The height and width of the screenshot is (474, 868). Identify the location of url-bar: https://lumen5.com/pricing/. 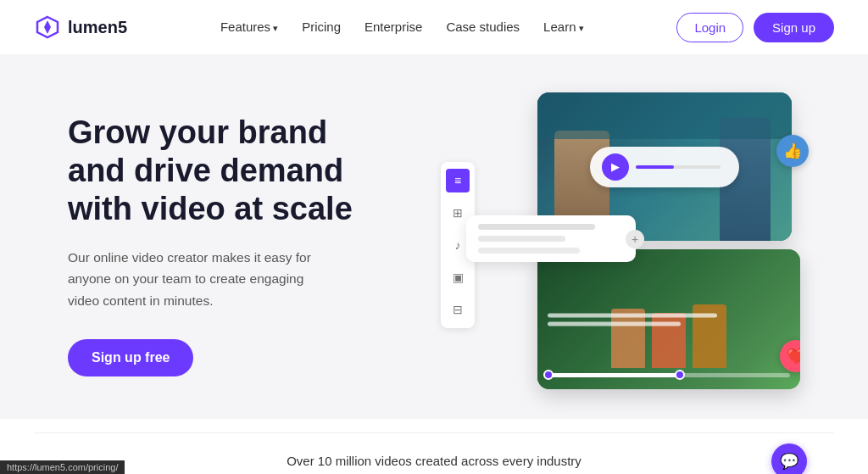
(63, 467).